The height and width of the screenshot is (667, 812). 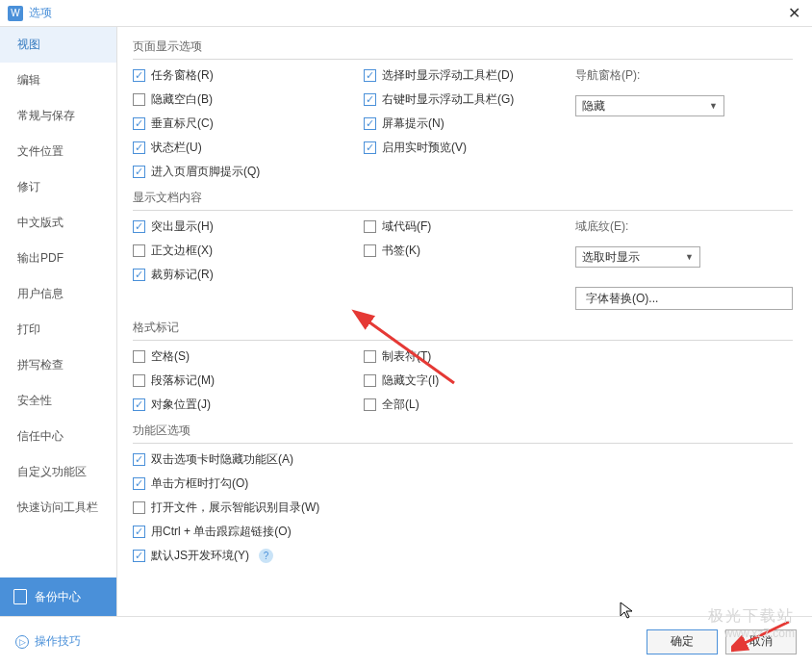 I want to click on checkbox: 域代码(F), so click(x=469, y=227).